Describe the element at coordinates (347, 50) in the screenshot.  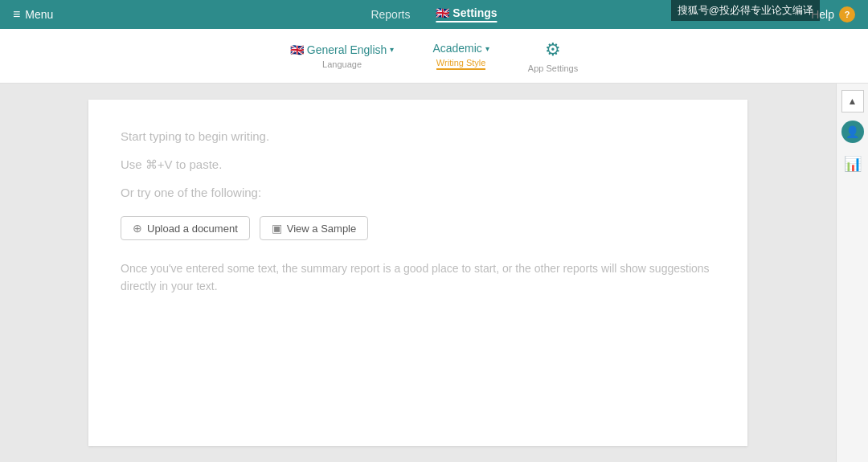
I see `language-label: General English` at that location.